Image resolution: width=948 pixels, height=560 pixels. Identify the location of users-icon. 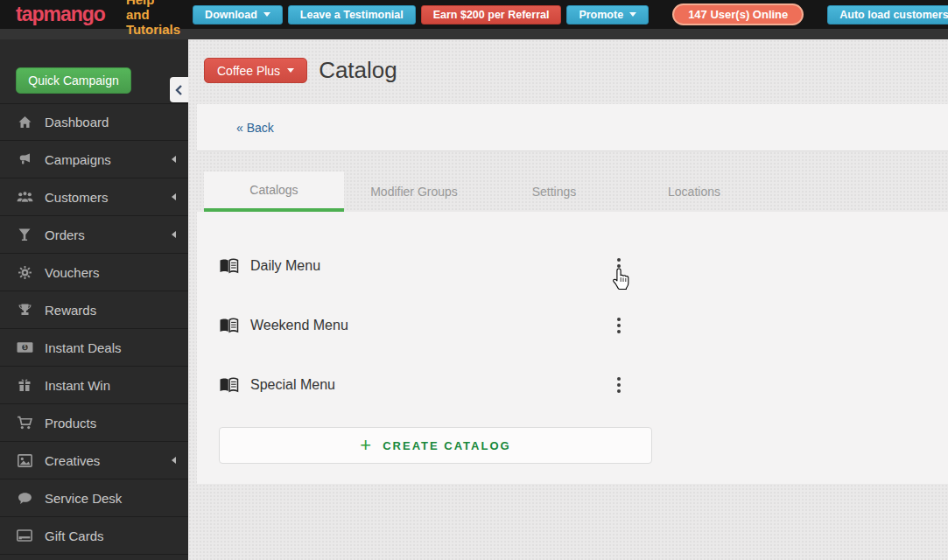
(25, 197).